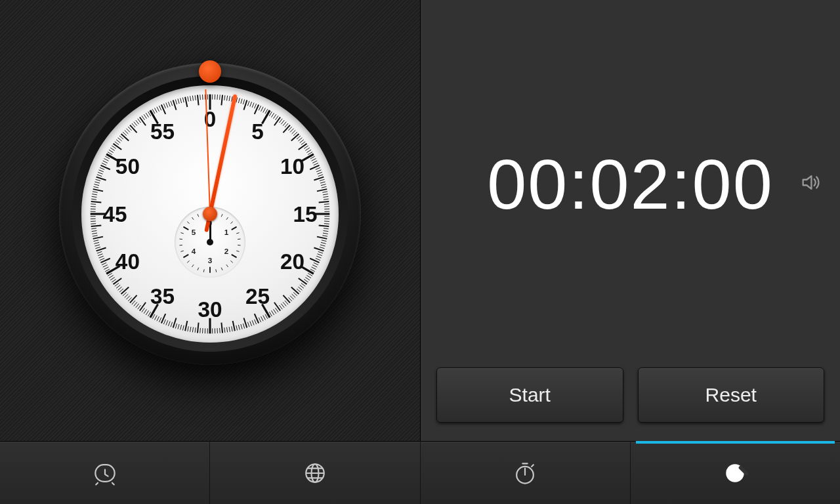 This screenshot has height=504, width=840. Describe the element at coordinates (810, 184) in the screenshot. I see `sound-icon` at that location.